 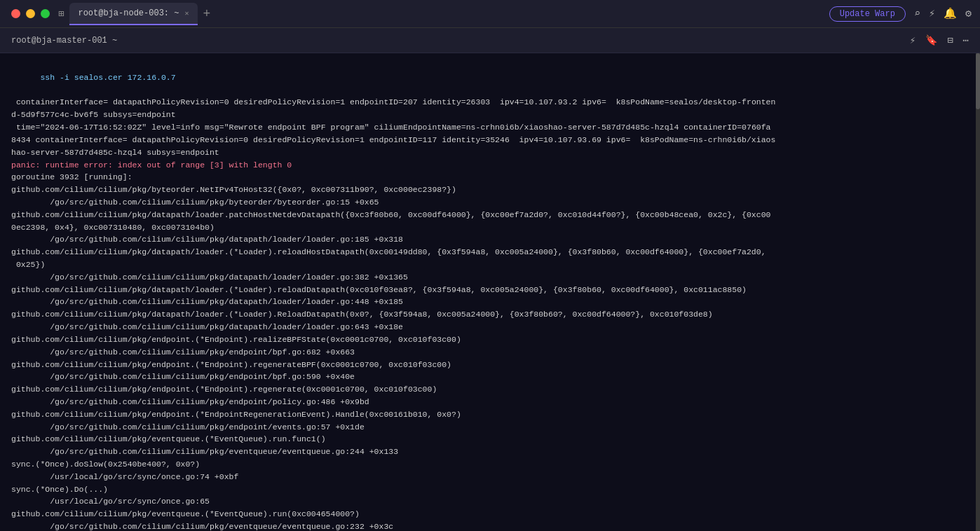 What do you see at coordinates (45, 14) in the screenshot?
I see `maximize-button` at bounding box center [45, 14].